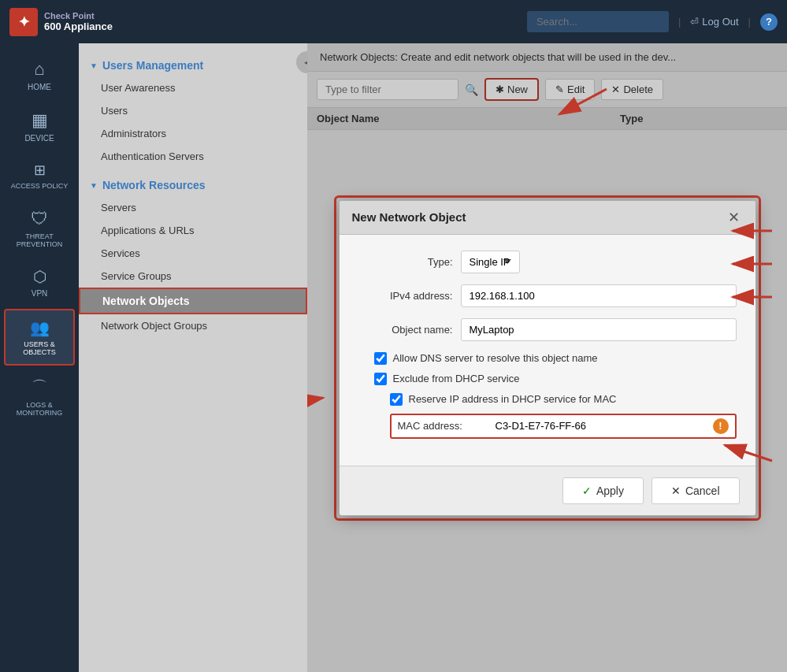 The width and height of the screenshot is (787, 672). I want to click on sidebar-item-device: ▦ DEVICE, so click(39, 126).